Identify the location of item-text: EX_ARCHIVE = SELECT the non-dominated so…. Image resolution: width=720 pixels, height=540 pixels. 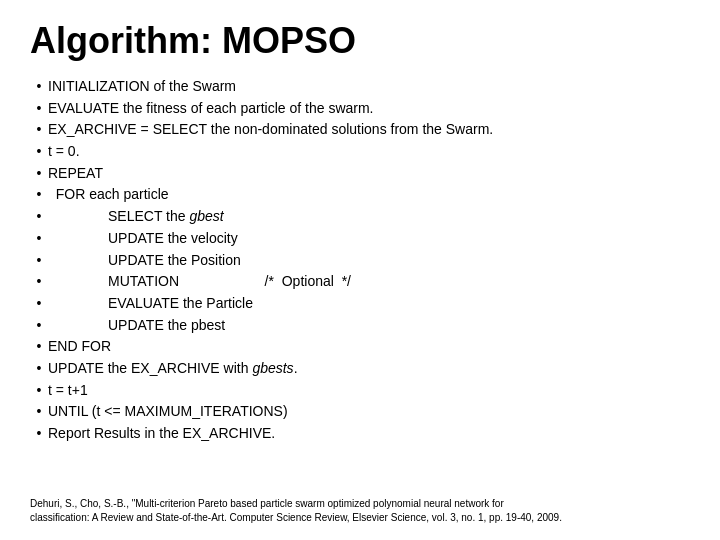
(369, 130).